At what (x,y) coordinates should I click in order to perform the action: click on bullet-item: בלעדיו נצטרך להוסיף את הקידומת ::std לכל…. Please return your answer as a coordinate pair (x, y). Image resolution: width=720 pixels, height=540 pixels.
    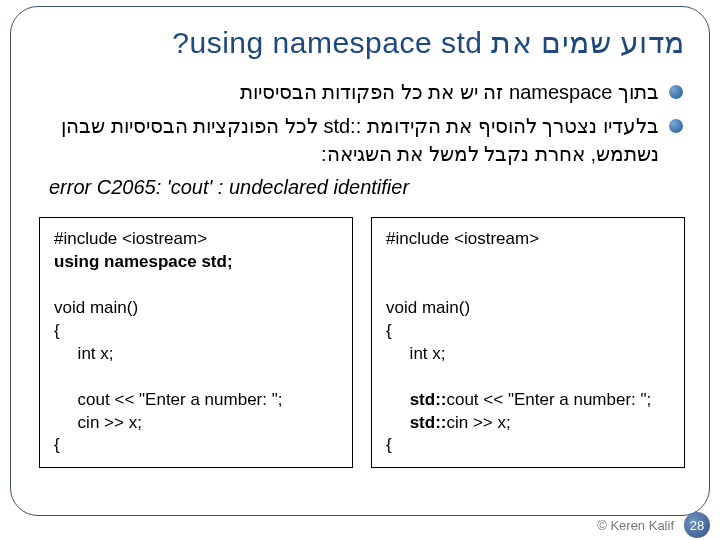
    Looking at the image, I should click on (360, 140).